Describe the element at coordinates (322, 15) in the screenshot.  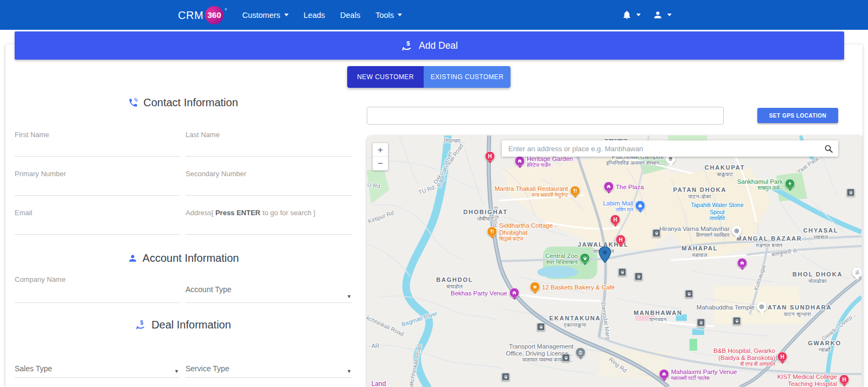
I see `nav-menu: Customers Leads Deals Tools` at that location.